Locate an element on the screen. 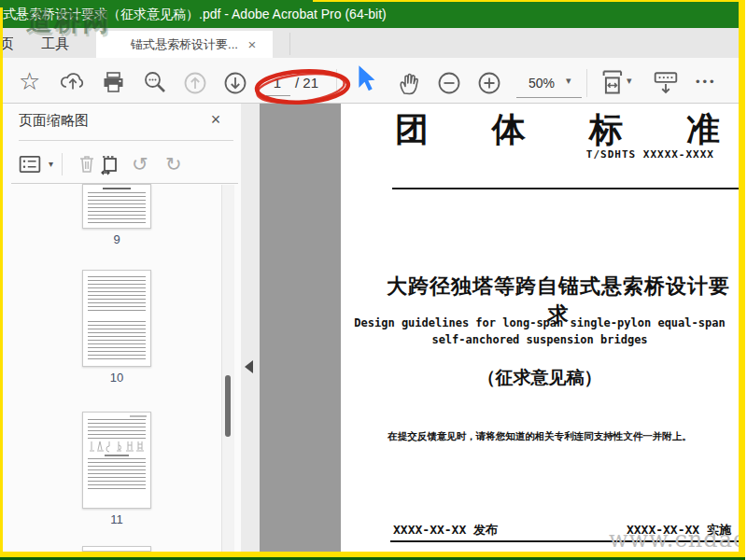 Image resolution: width=747 pixels, height=560 pixels. mouse-cursor-icon is located at coordinates (365, 78).